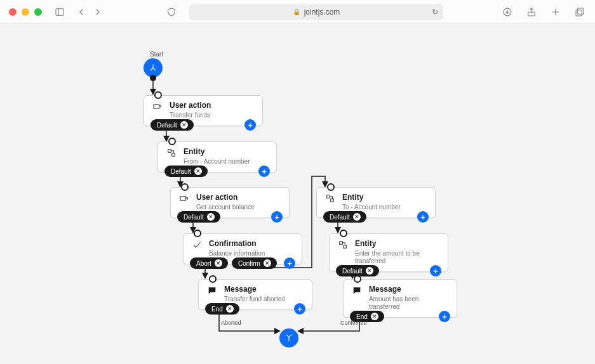 The height and width of the screenshot is (364, 595). I want to click on node-entity-amount: Entity Enter the amount to be transferre…, so click(389, 252).